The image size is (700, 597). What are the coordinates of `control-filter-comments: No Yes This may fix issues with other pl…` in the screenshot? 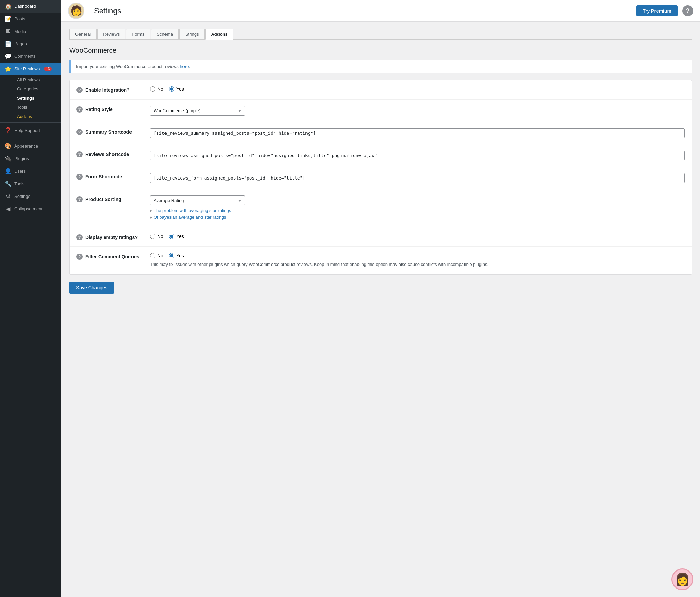 It's located at (417, 260).